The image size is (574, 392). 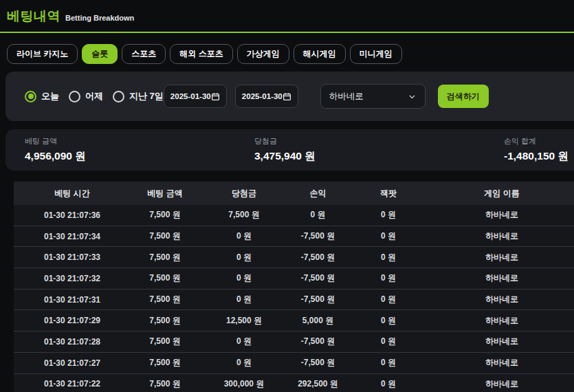 What do you see at coordinates (72, 194) in the screenshot?
I see `column-header-0: 베팅 시간` at bounding box center [72, 194].